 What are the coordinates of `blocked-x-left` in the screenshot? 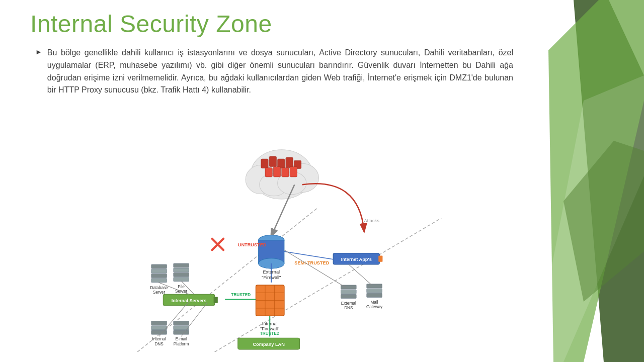 It's located at (218, 244).